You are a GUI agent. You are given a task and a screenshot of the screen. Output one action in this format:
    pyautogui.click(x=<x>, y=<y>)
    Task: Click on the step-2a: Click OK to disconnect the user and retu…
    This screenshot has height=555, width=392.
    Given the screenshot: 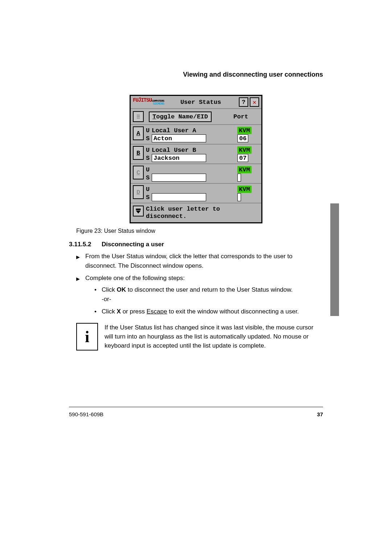 What is the action you would take?
    pyautogui.click(x=209, y=295)
    